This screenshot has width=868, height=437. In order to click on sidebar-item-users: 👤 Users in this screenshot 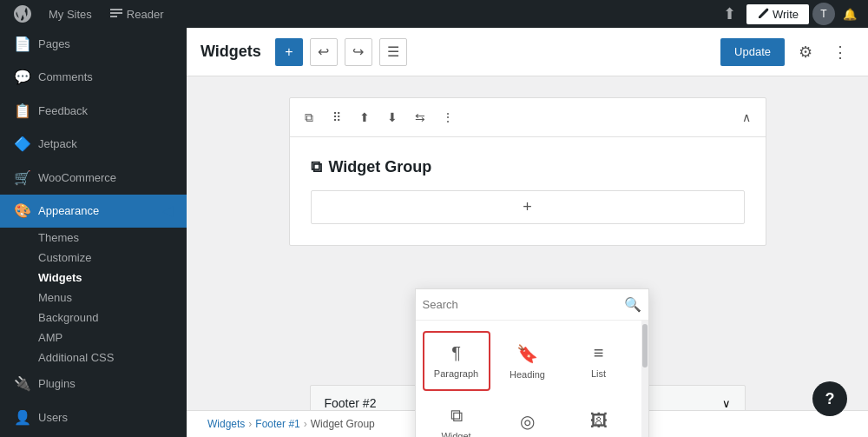, I will do `click(94, 418)`.